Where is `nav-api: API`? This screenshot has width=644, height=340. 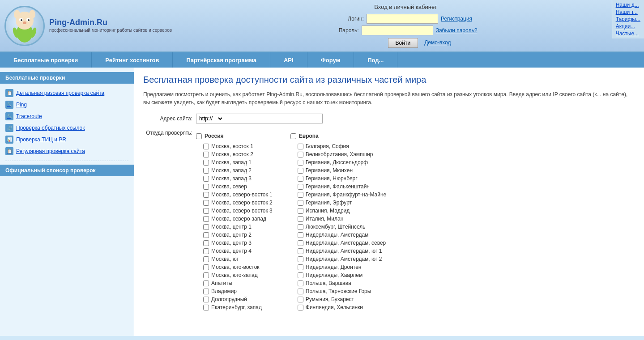 nav-api: API is located at coordinates (289, 60).